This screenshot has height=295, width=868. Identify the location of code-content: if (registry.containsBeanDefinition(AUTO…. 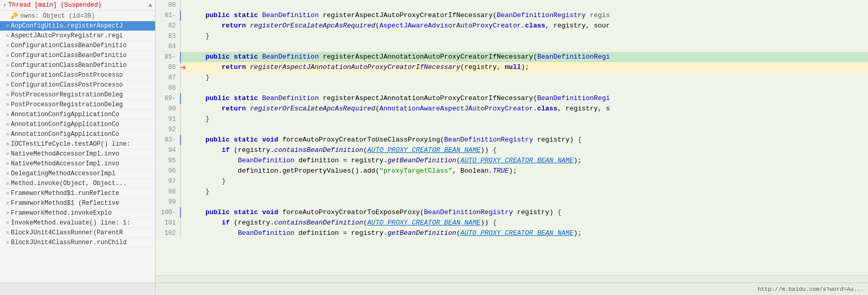
(524, 223).